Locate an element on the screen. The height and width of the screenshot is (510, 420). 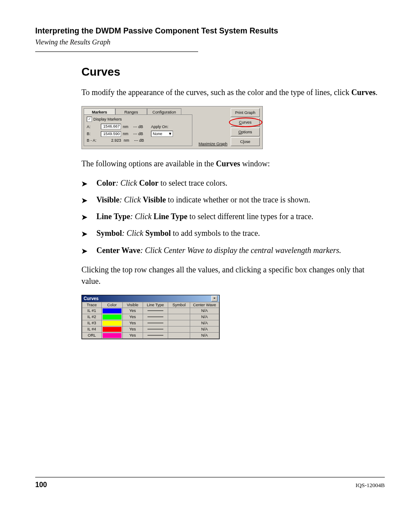
table-row: IL #1YesN/A is located at coordinates (151, 311).